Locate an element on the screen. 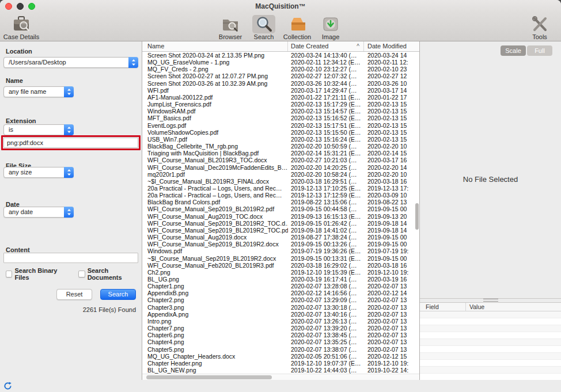  file-name-cell: JumpList_Forensics.pdf is located at coordinates (215, 104).